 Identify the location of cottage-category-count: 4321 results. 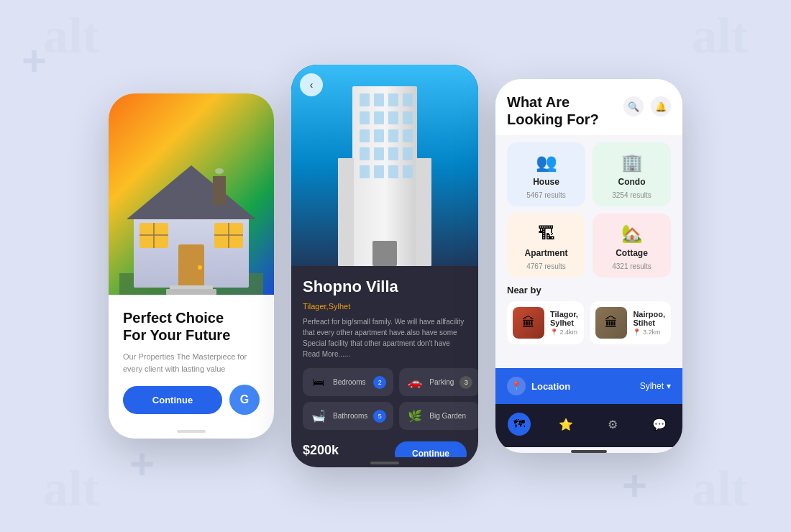
(631, 266).